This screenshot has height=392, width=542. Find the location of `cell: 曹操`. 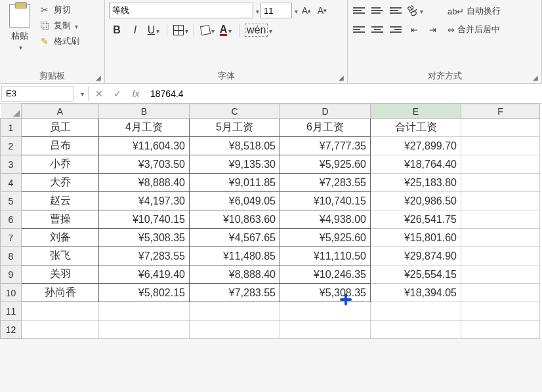

cell: 曹操 is located at coordinates (60, 220).